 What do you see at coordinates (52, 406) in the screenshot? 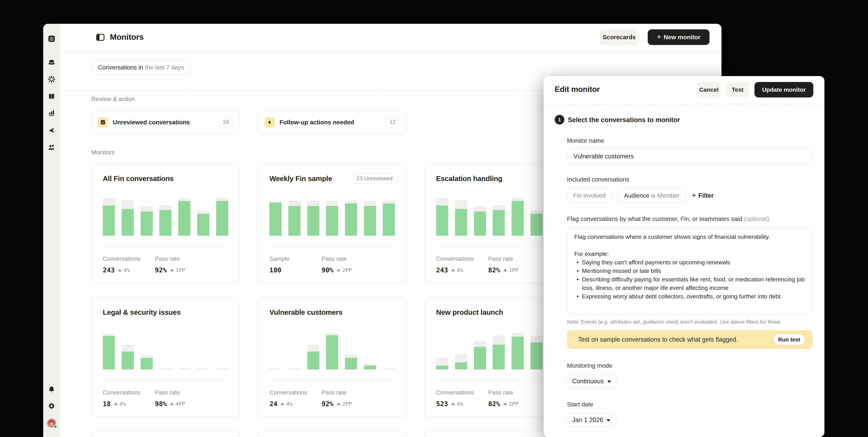
I see `settings-gear-icon` at bounding box center [52, 406].